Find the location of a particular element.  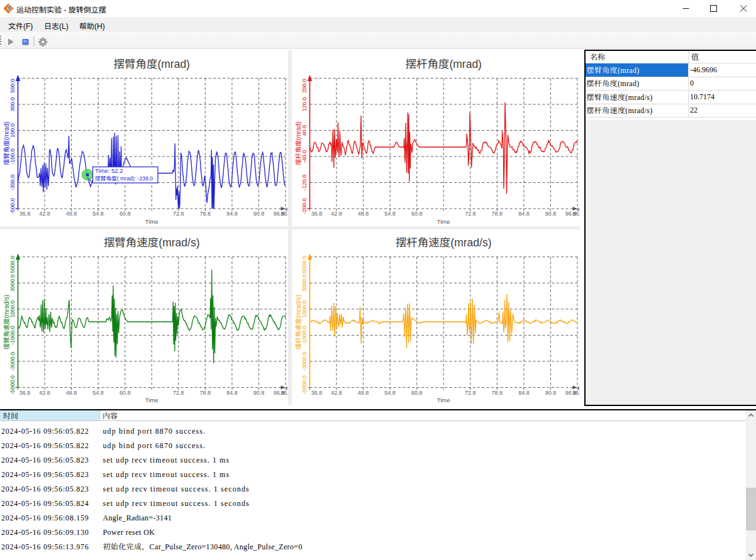

svg-text: 200.0 is located at coordinates (304, 85).